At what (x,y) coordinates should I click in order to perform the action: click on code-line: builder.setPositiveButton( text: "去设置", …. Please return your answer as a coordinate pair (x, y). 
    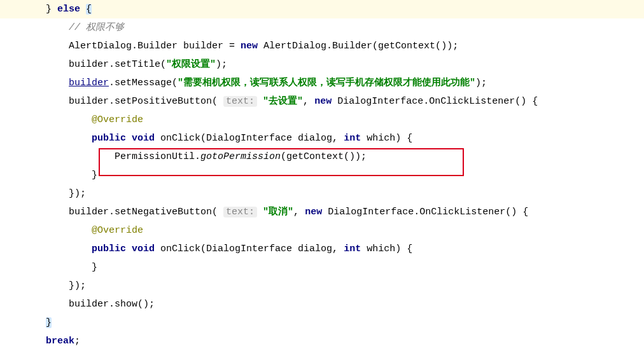
    Looking at the image, I should click on (322, 102).